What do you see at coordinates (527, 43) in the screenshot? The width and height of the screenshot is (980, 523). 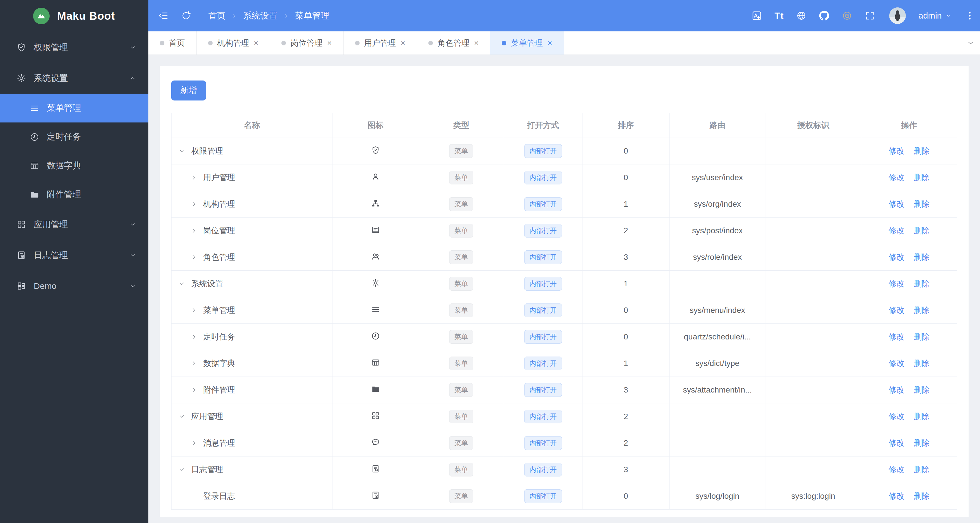 I see `tab-menu-mgmt: 菜单管理 ×` at bounding box center [527, 43].